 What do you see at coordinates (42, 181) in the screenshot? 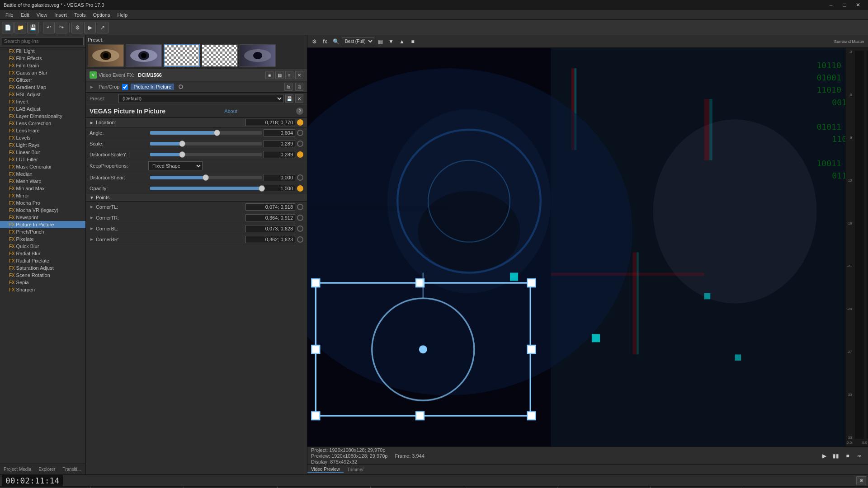
I see `fx-item-mesh-warp: Mesh Warp` at bounding box center [42, 181].